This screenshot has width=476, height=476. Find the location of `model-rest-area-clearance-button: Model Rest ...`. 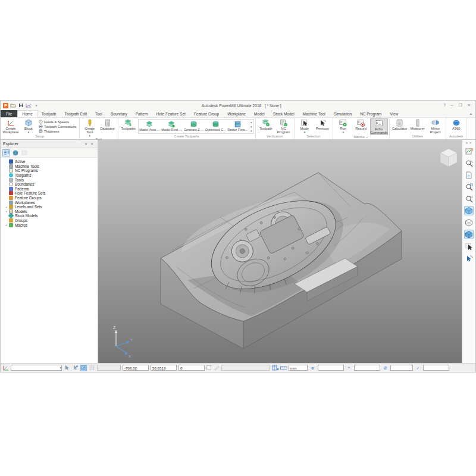

model-rest-area-clearance-button: Model Rest ... is located at coordinates (171, 126).